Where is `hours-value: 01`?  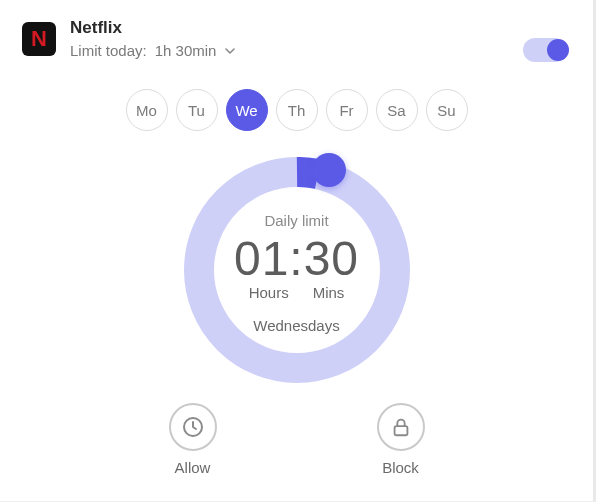
hours-value: 01 is located at coordinates (262, 258).